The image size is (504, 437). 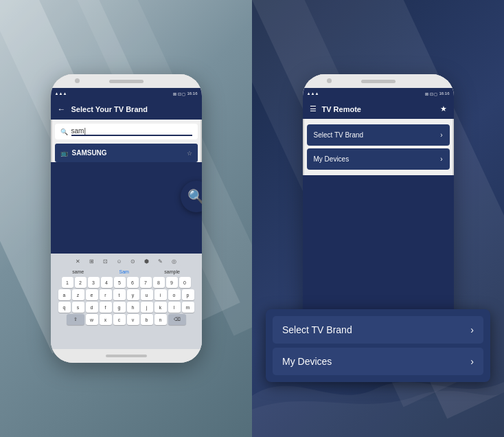 I want to click on keyboard-suggestions: same Sam sample, so click(x=126, y=272).